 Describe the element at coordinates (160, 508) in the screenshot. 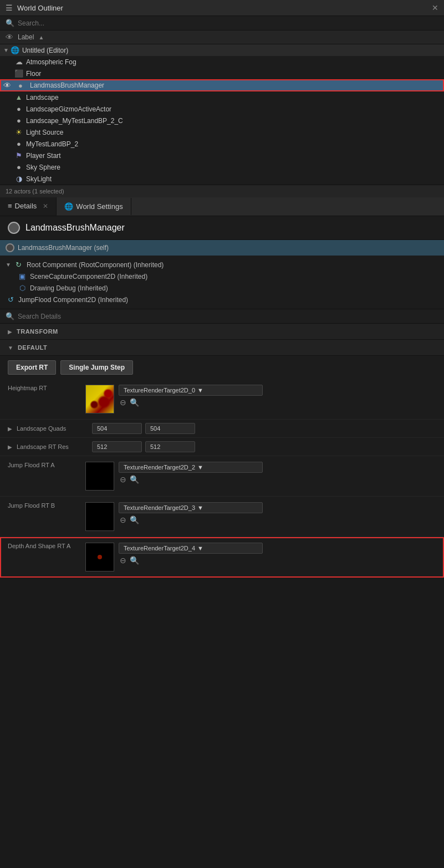

I see `jump-flood-rt-b-dropdown-value: TextureRenderTarget2D_3` at that location.